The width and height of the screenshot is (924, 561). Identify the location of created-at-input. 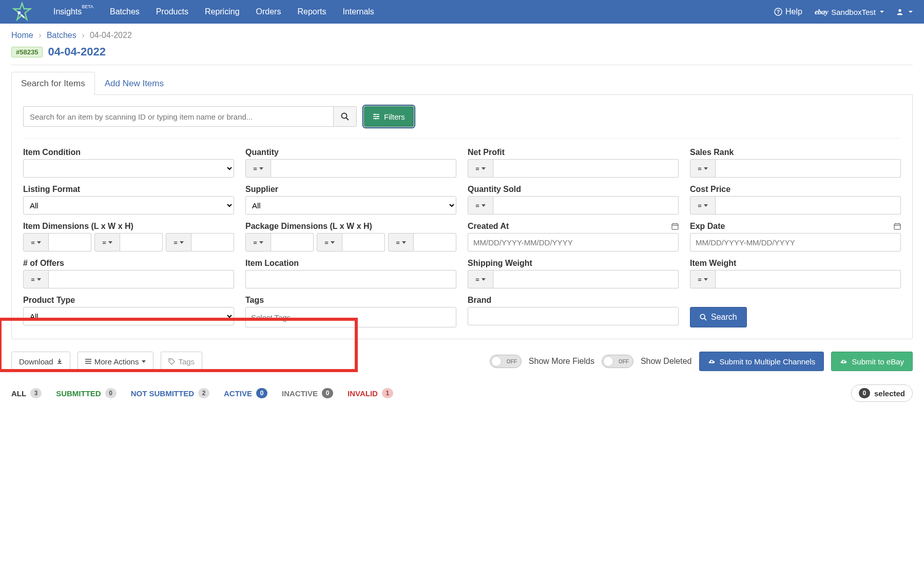
(573, 242).